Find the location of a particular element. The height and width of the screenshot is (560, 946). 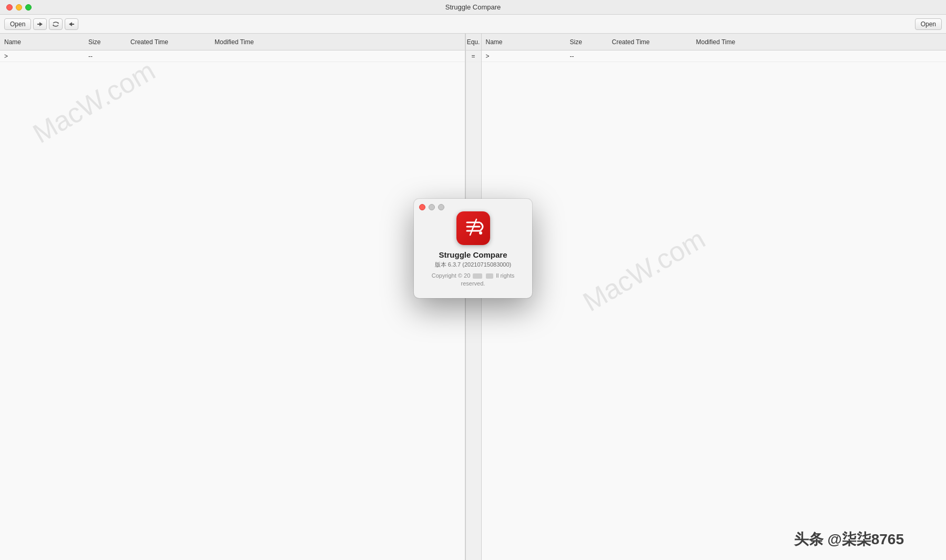

right-col-size: Size is located at coordinates (591, 42).